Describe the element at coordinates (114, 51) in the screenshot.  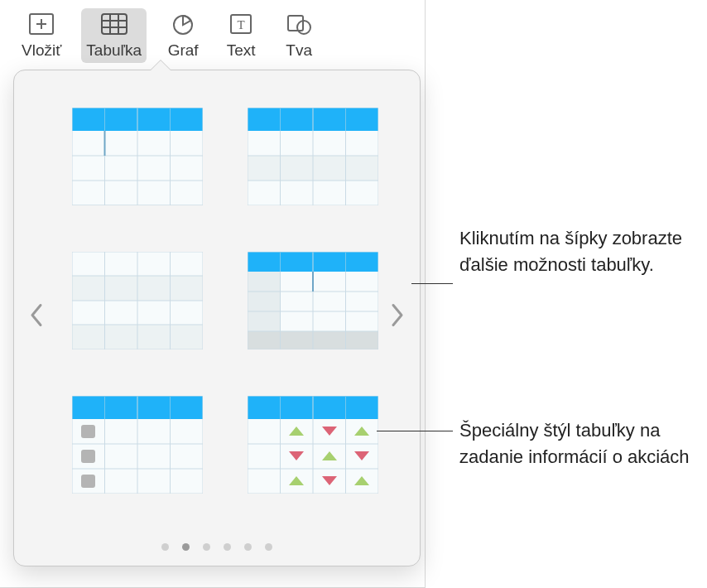
I see `toolbar-label: Tabuľka` at that location.